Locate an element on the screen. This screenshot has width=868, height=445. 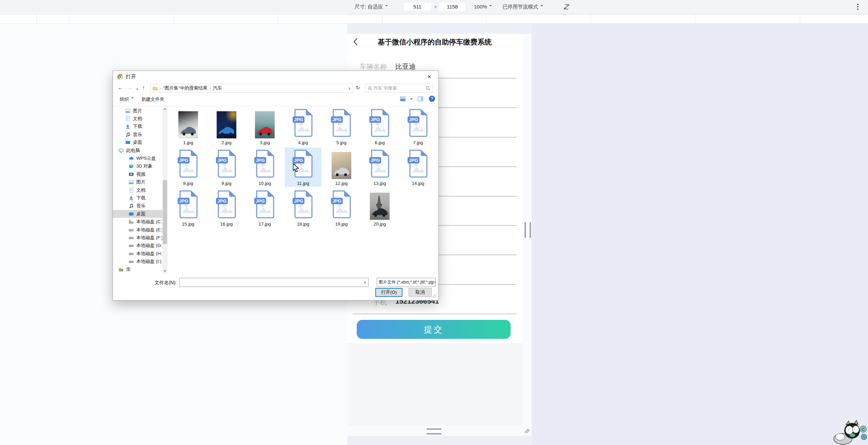
submit-button: 提交 is located at coordinates (434, 329).